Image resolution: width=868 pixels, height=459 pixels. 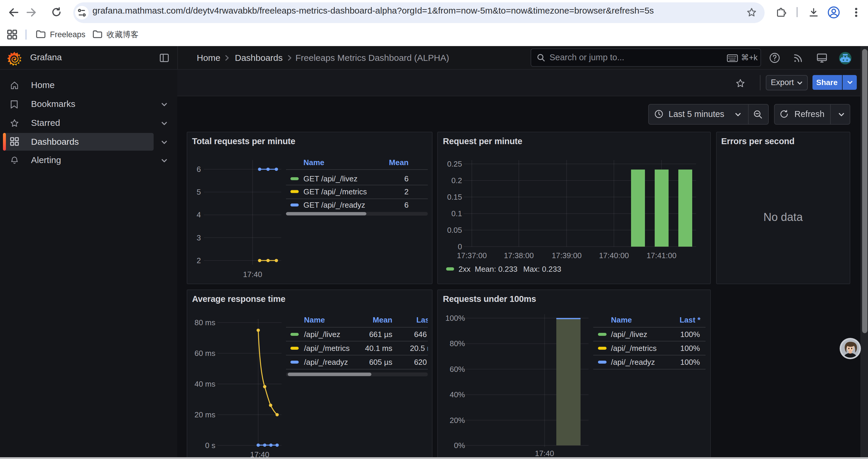 I want to click on svg-text: Mean: 0.233, so click(x=496, y=269).